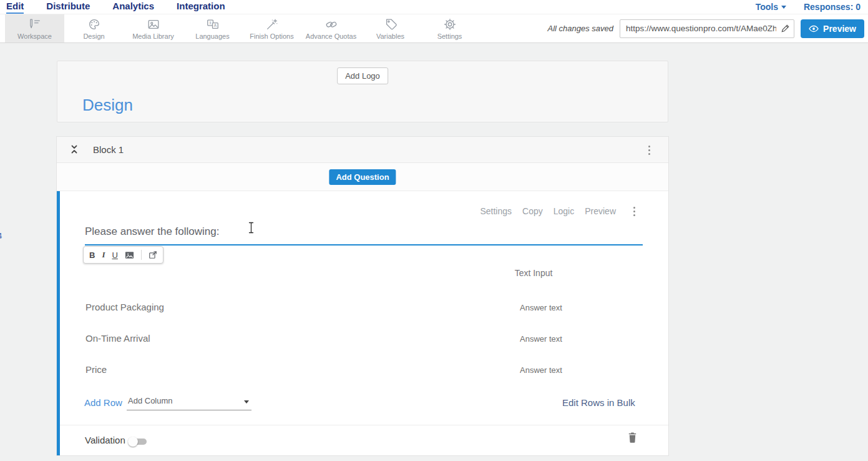 The width and height of the screenshot is (868, 461). What do you see at coordinates (633, 439) in the screenshot?
I see `delete-question-trash-icon` at bounding box center [633, 439].